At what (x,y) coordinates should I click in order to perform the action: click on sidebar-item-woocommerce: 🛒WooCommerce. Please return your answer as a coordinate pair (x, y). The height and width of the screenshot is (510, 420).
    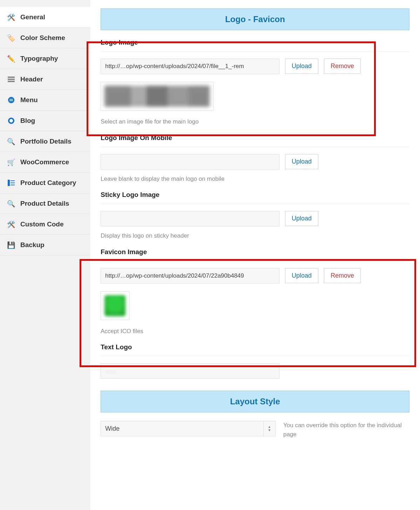
    Looking at the image, I should click on (45, 162).